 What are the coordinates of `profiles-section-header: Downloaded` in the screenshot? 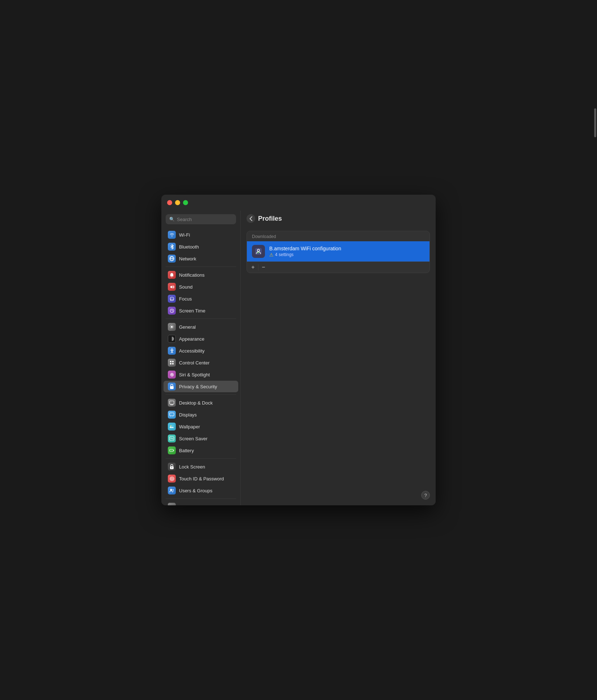 It's located at (338, 236).